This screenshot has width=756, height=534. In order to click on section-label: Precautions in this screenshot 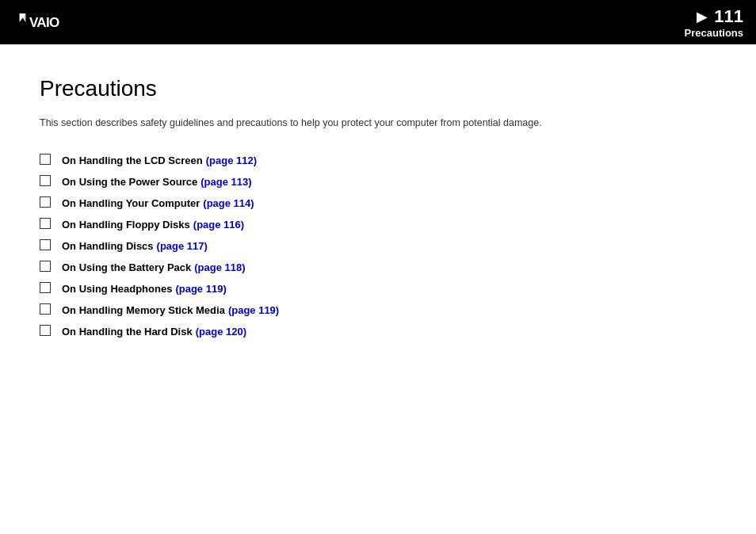, I will do `click(714, 33)`.